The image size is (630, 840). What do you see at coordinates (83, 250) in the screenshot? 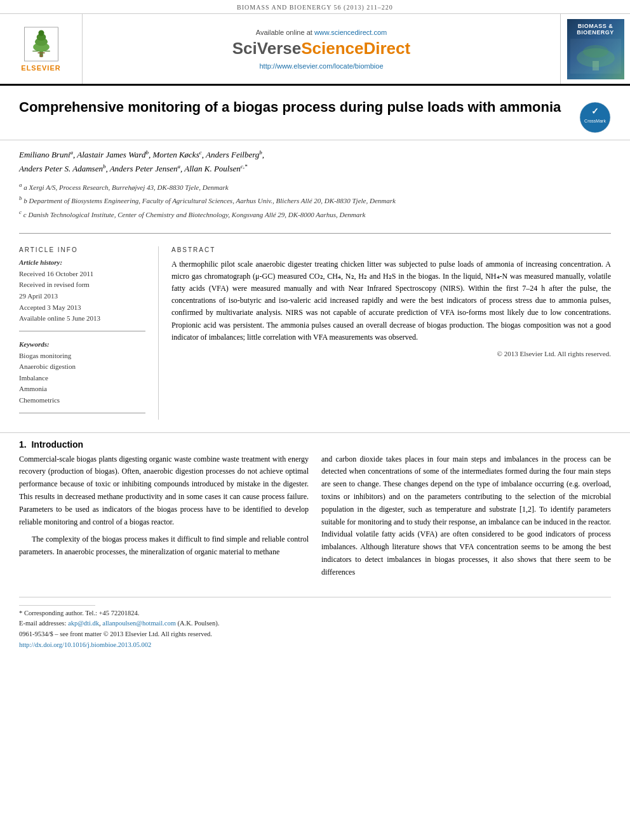
I see `article-info-header: ARTICLE INFO` at bounding box center [83, 250].